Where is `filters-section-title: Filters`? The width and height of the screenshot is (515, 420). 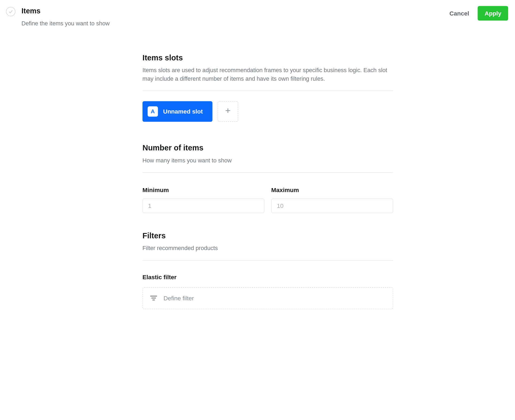
filters-section-title: Filters is located at coordinates (268, 236).